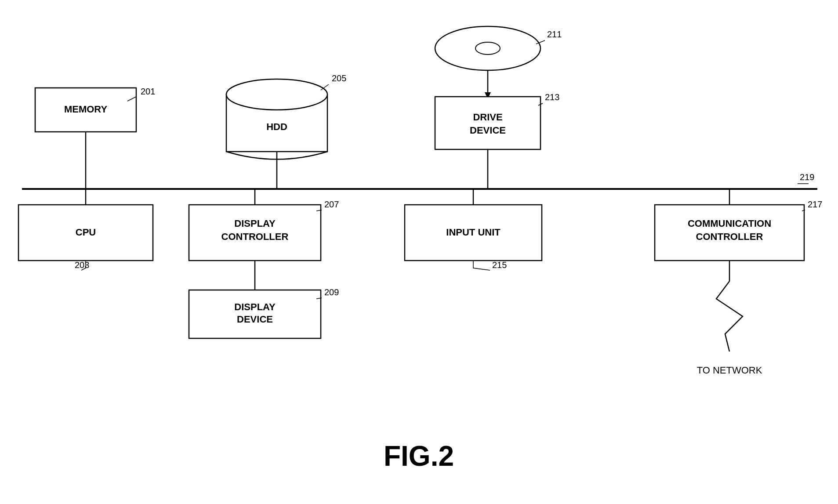 The height and width of the screenshot is (504, 838). What do you see at coordinates (339, 78) in the screenshot?
I see `ref-205: 205` at bounding box center [339, 78].